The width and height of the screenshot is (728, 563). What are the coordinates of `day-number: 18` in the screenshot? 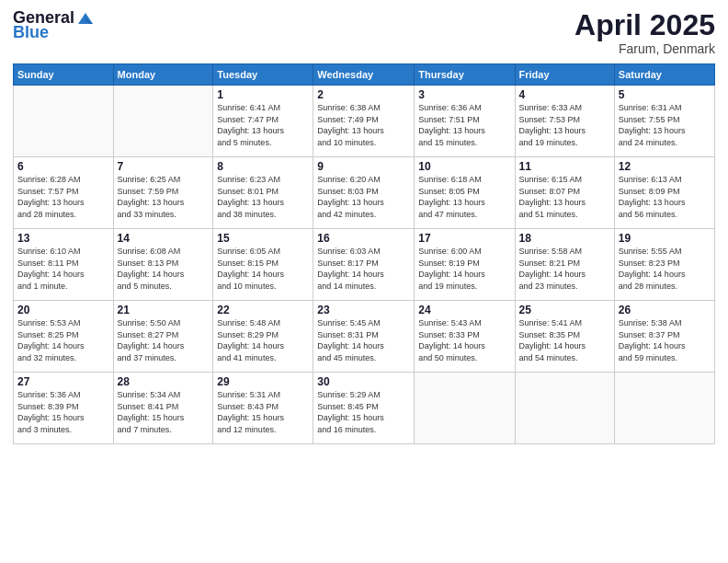 It's located at (564, 238).